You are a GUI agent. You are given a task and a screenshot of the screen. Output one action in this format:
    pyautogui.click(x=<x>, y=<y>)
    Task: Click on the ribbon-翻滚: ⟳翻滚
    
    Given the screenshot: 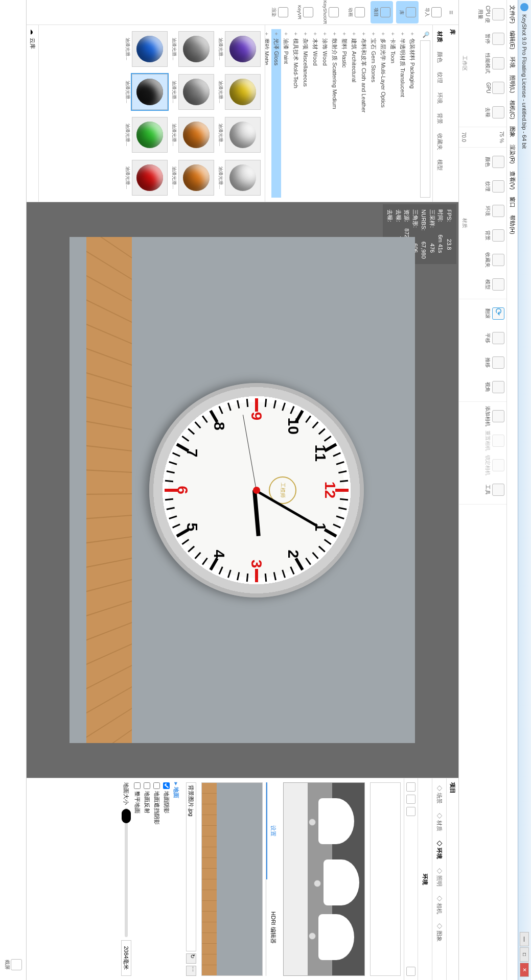 What is the action you would take?
    pyautogui.click(x=494, y=314)
    